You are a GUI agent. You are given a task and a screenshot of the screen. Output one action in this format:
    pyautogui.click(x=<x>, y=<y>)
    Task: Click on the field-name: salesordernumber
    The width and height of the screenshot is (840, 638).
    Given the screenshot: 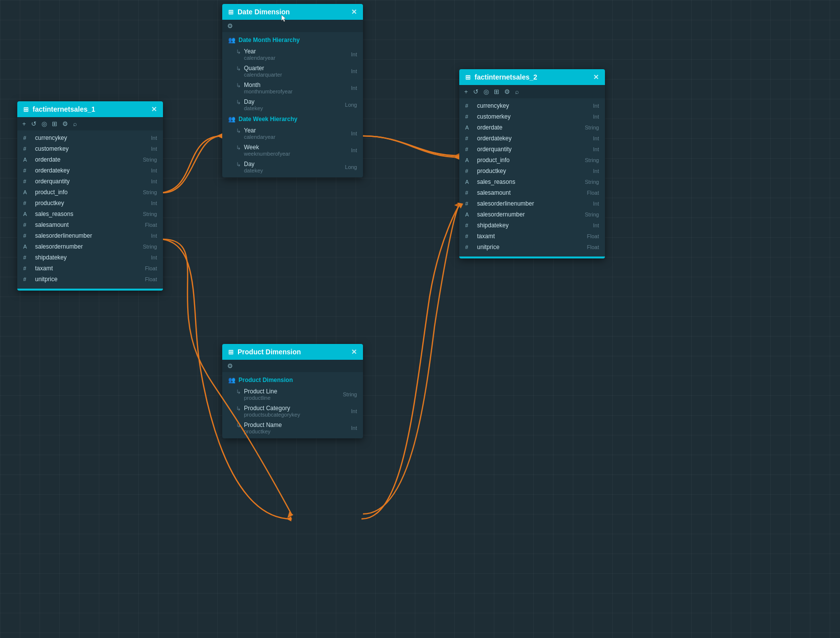 What is the action you would take?
    pyautogui.click(x=87, y=247)
    